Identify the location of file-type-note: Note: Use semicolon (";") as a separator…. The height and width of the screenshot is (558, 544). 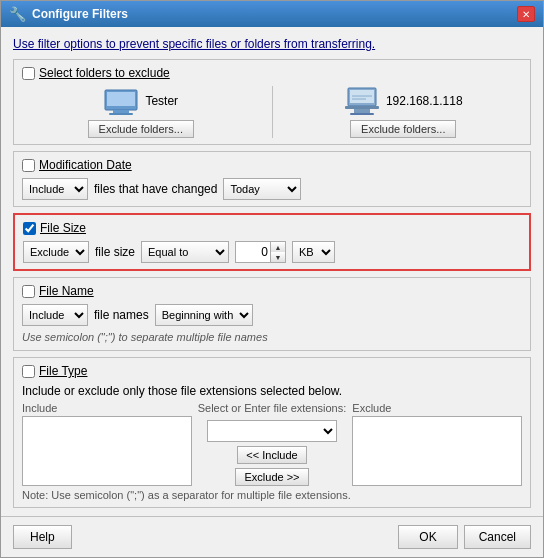
(272, 495).